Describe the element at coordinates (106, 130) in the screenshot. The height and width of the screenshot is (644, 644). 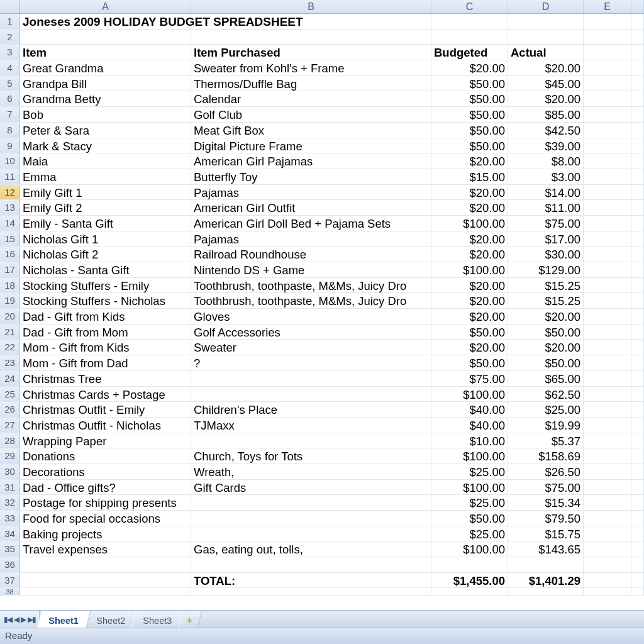
I see `cell-item: Peter & Sara` at that location.